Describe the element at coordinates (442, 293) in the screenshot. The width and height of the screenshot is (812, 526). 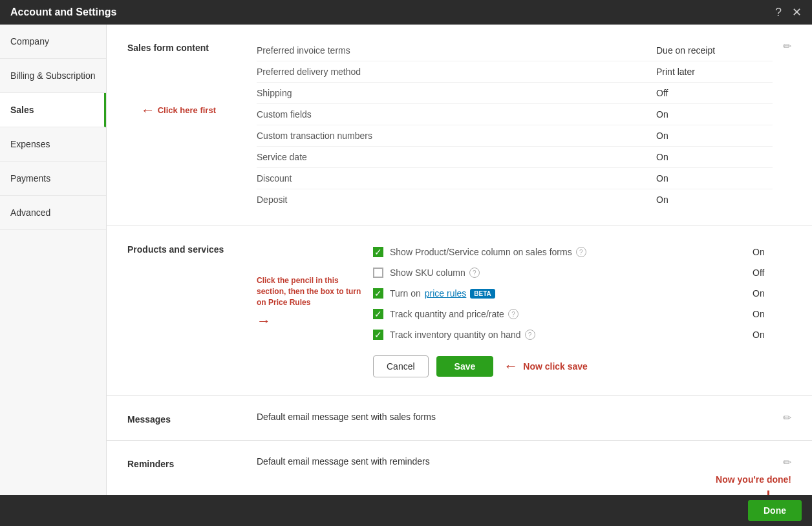
I see `check-label-price-rules: Turn on price rules BETA` at that location.